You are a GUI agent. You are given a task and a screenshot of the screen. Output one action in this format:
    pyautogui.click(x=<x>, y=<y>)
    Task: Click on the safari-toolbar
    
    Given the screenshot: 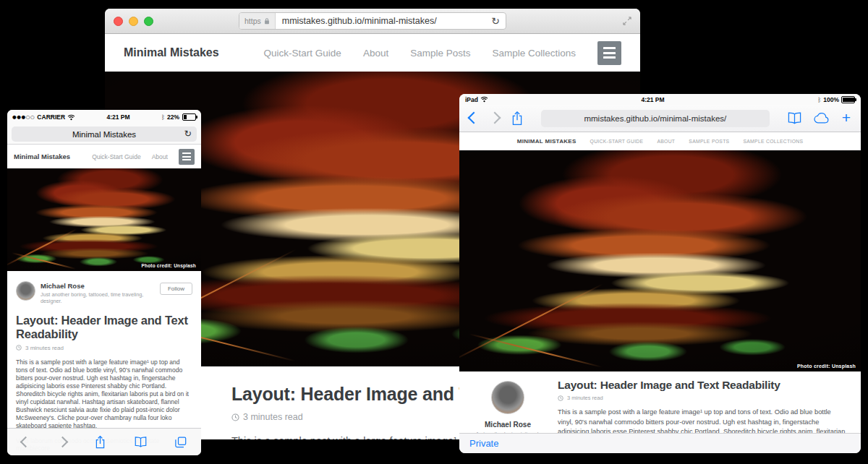 What is the action you would take?
    pyautogui.click(x=104, y=442)
    